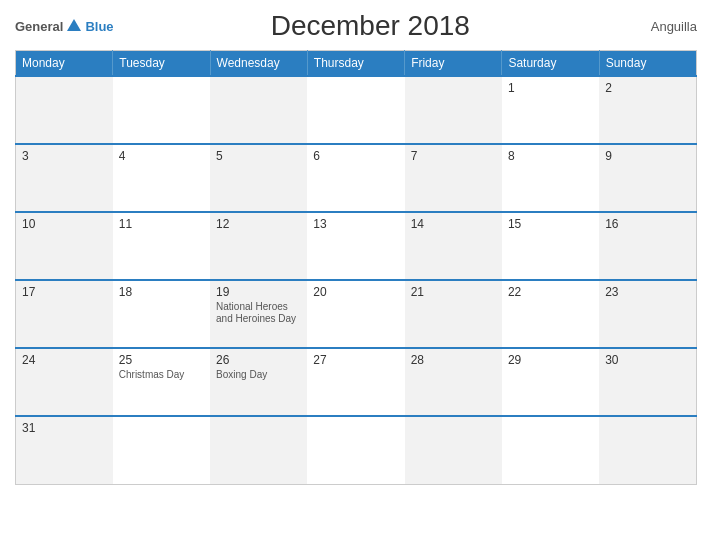 The width and height of the screenshot is (712, 550). I want to click on calendar-day-cell: 29, so click(550, 382).